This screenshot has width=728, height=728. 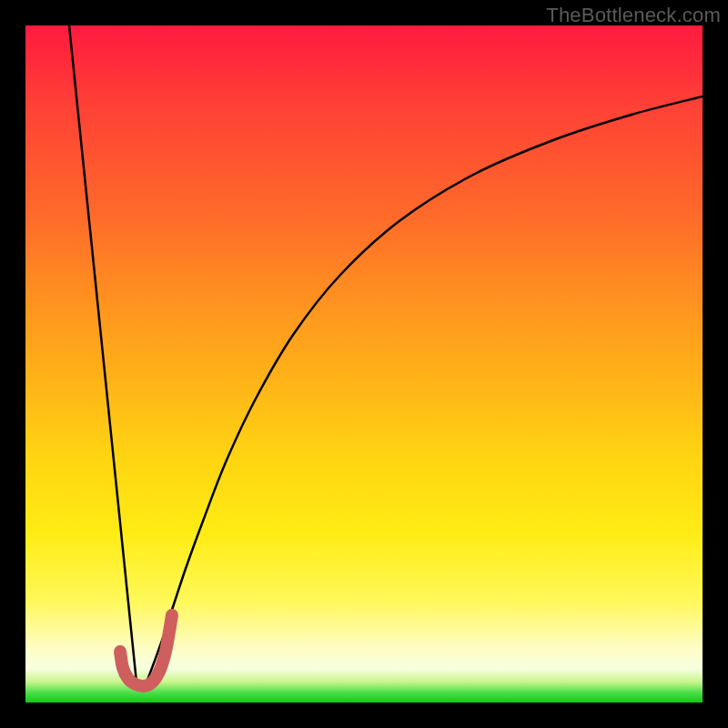 What do you see at coordinates (103, 354) in the screenshot?
I see `curve-left-arm` at bounding box center [103, 354].